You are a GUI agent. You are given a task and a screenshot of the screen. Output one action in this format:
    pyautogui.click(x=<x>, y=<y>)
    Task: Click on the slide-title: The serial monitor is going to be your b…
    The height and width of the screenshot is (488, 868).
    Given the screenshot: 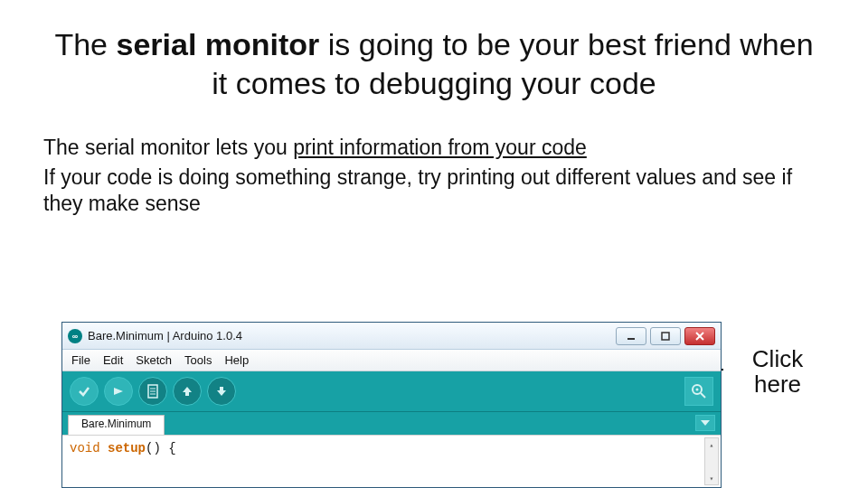 What is the action you would take?
    pyautogui.click(x=434, y=63)
    